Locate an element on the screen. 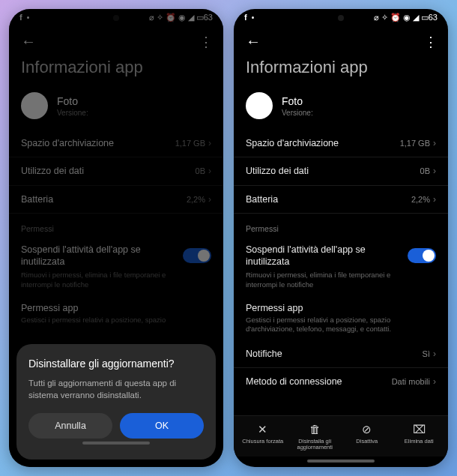 This screenshot has width=457, height=476. alarm-icon: ⏰ is located at coordinates (396, 18).